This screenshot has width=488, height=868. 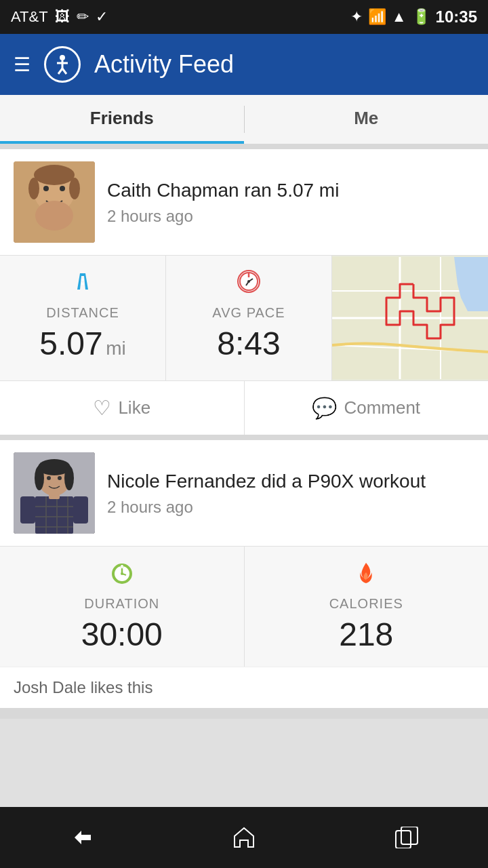 I want to click on signal-icon: 📶, so click(x=377, y=17).